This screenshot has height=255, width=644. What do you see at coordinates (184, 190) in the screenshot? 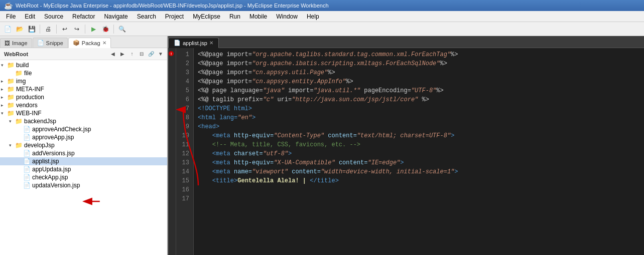
I see `line-number: 16` at bounding box center [184, 190].